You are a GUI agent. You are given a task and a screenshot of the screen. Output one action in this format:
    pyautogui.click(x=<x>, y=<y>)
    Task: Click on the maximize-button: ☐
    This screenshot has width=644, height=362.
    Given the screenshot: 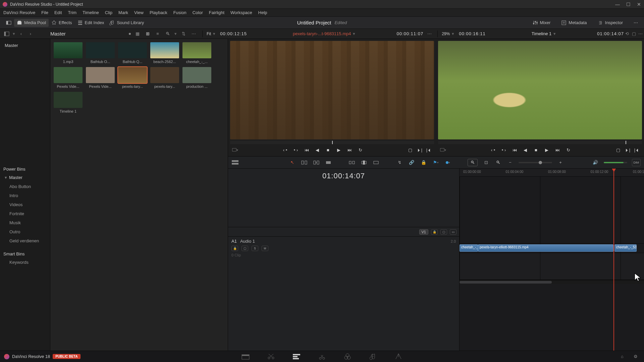 What is the action you would take?
    pyautogui.click(x=628, y=4)
    